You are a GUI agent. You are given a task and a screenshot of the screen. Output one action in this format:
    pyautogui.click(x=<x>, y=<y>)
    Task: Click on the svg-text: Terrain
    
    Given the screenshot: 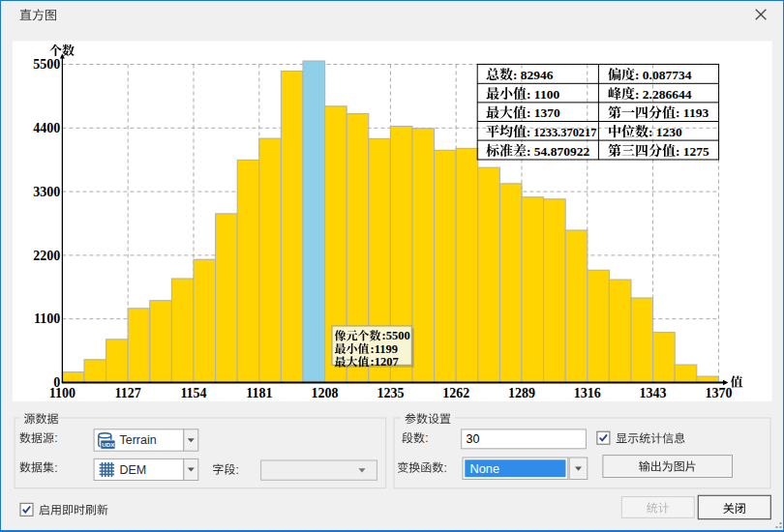 What is the action you would take?
    pyautogui.click(x=138, y=440)
    